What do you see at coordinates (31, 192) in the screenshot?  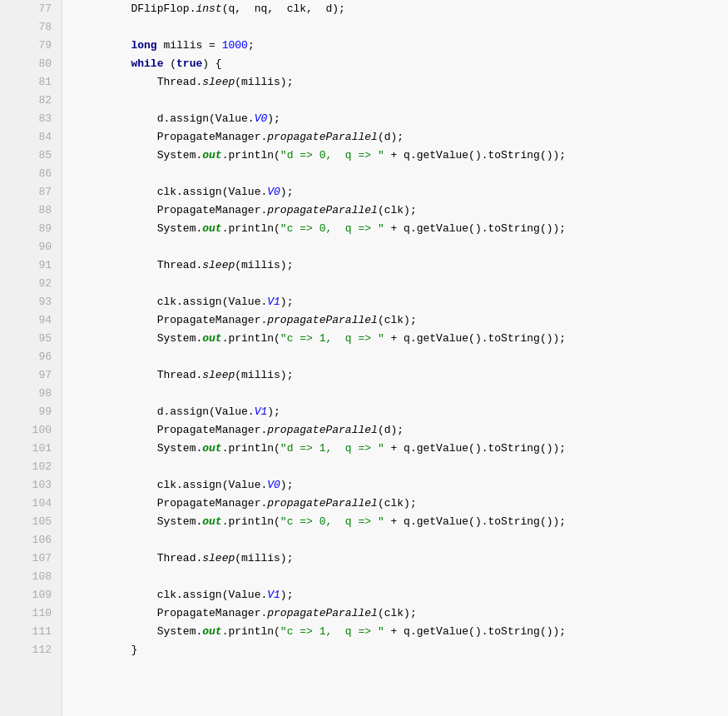 I see `line-num-87: 87` at bounding box center [31, 192].